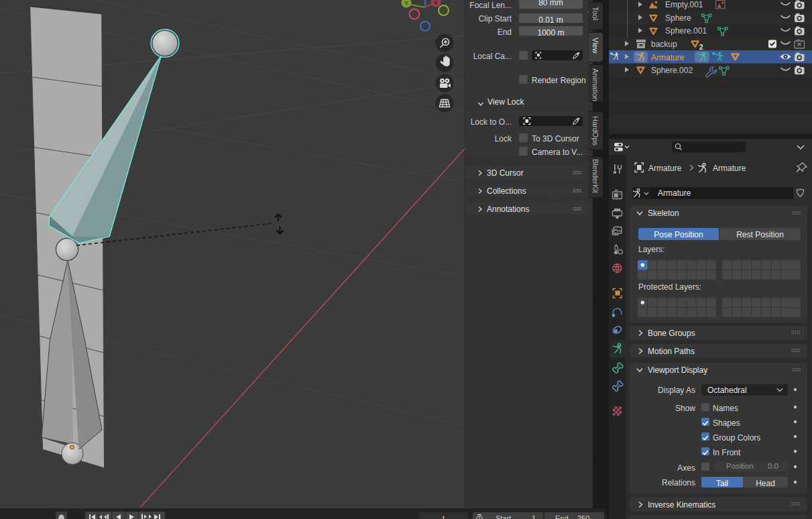  Describe the element at coordinates (664, 44) in the screenshot. I see `svg-text: backup` at that location.